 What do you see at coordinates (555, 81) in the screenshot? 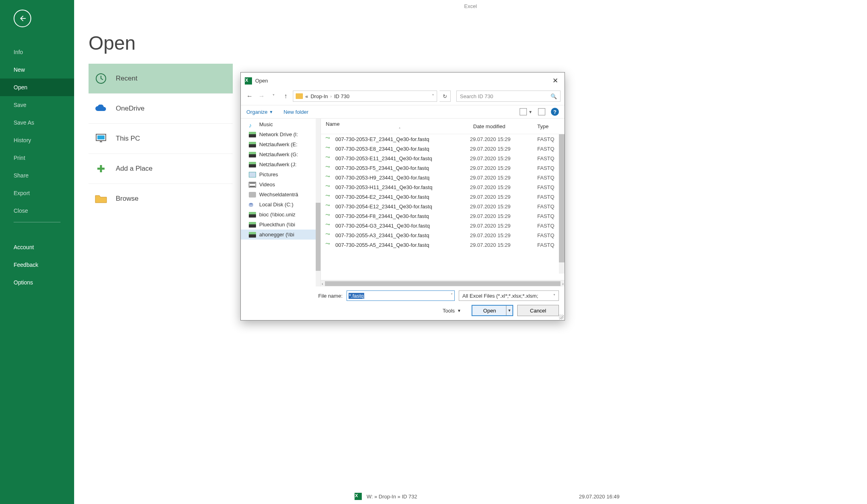
I see `dialog-close-button: ✕` at bounding box center [555, 81].